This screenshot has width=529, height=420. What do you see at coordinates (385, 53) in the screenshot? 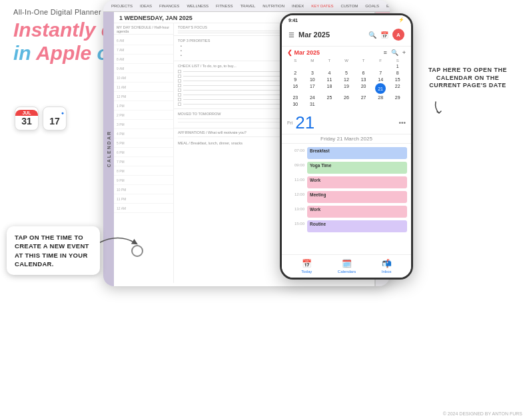
I see `list-view-icon: ≡` at bounding box center [385, 53].